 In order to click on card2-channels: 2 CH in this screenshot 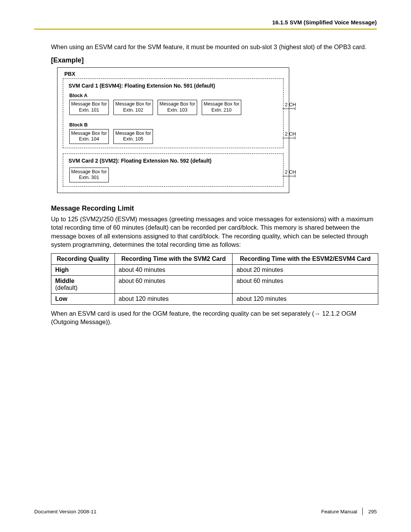, I will do `click(290, 172)`.